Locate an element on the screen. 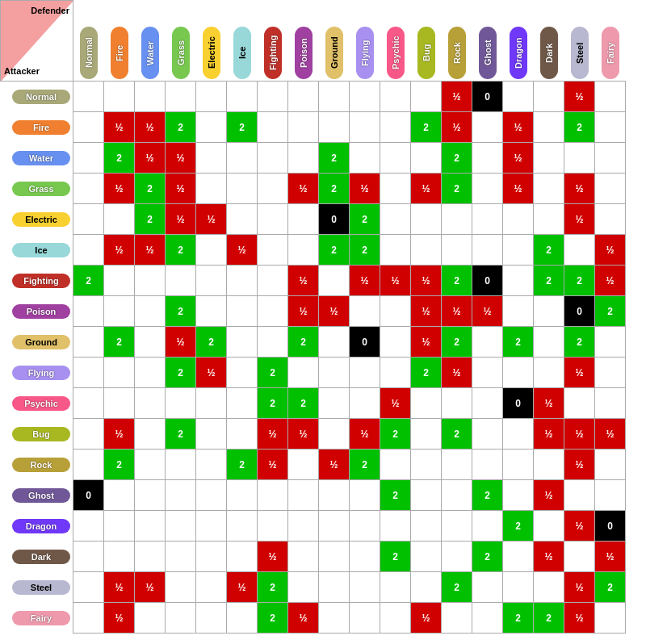  cell-dark-vs-dragon is located at coordinates (518, 557).